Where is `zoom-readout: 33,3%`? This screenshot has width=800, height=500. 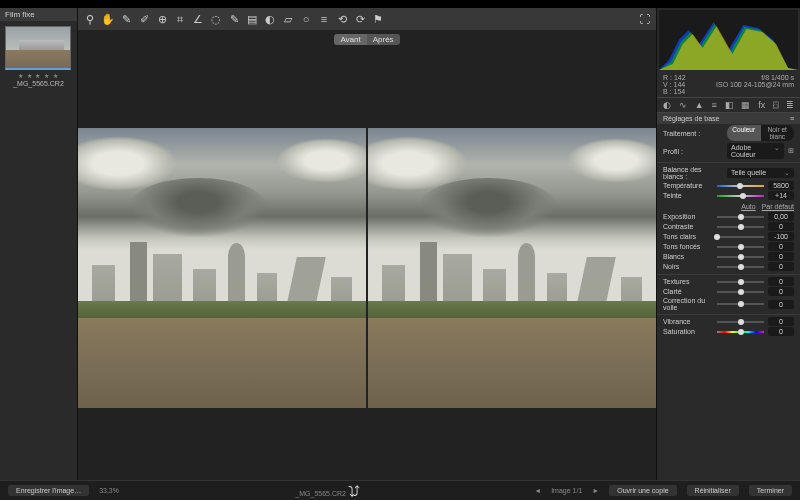
zoom-readout: 33,3% is located at coordinates (109, 490).